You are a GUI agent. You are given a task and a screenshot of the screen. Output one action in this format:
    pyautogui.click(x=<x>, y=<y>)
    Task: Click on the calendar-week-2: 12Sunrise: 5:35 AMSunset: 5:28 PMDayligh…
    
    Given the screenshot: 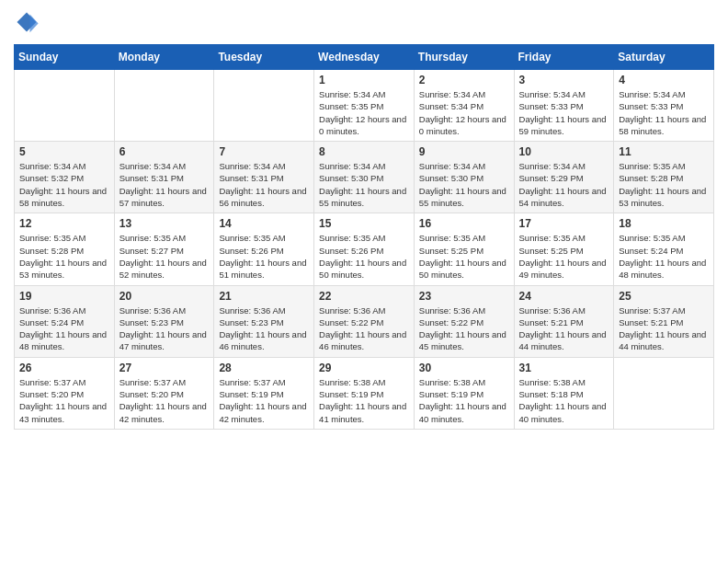 What is the action you would take?
    pyautogui.click(x=364, y=249)
    